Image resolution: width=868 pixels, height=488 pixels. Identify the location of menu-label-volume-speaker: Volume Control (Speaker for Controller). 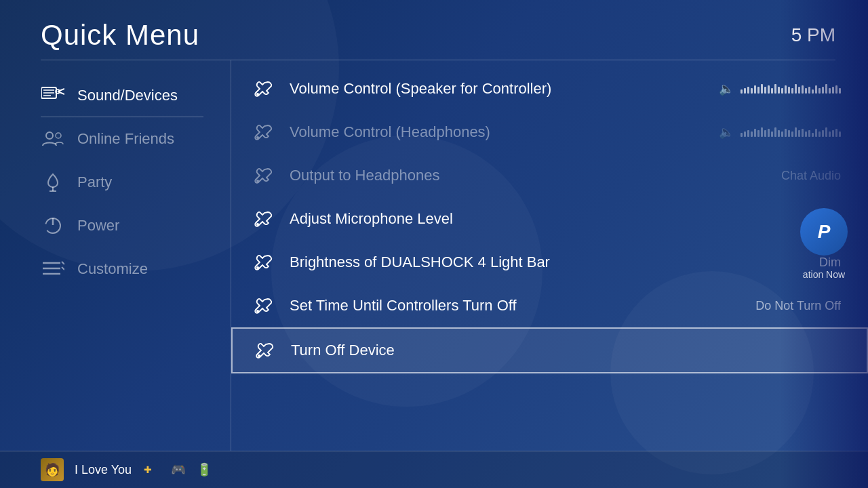
(505, 89).